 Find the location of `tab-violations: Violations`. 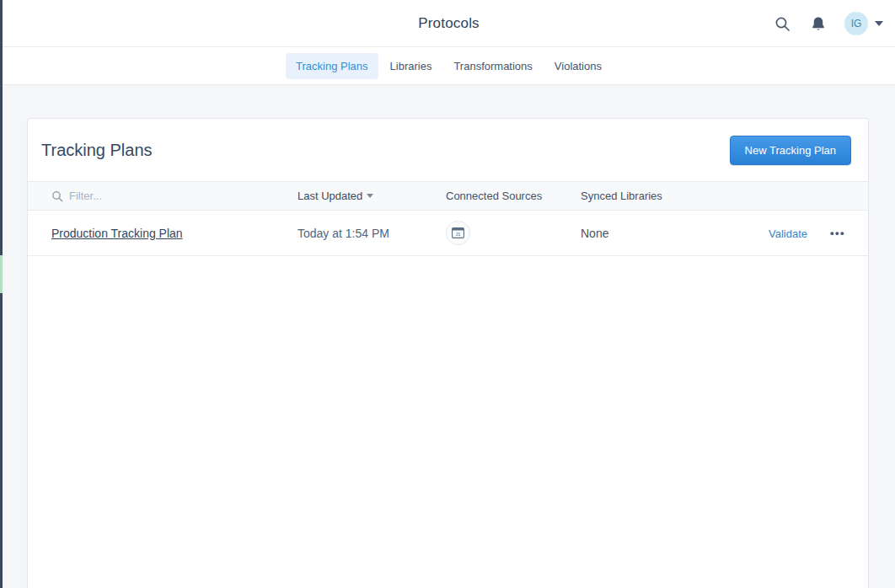

tab-violations: Violations is located at coordinates (578, 66).